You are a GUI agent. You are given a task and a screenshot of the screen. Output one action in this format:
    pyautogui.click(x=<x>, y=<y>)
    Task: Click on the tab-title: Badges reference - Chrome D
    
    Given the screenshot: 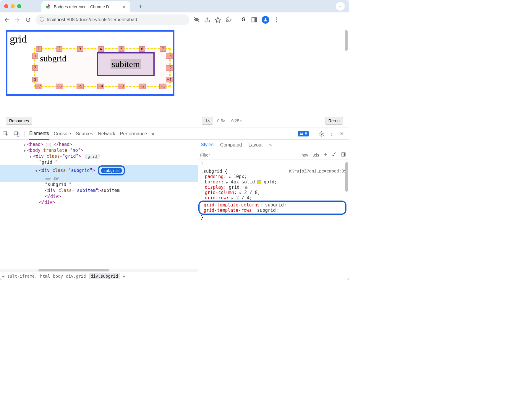 What is the action you would take?
    pyautogui.click(x=82, y=7)
    